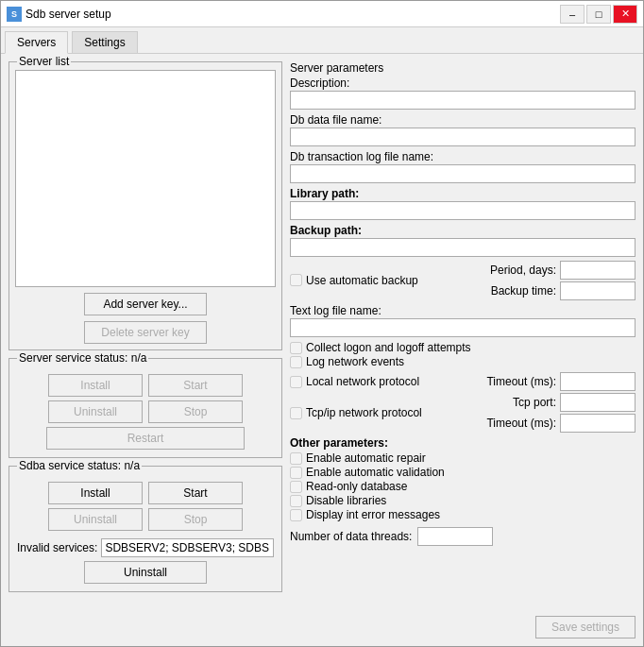 Image resolution: width=644 pixels, height=647 pixels. What do you see at coordinates (364, 413) in the screenshot?
I see `tcp-network-label: Tcp/ip network protocol` at bounding box center [364, 413].